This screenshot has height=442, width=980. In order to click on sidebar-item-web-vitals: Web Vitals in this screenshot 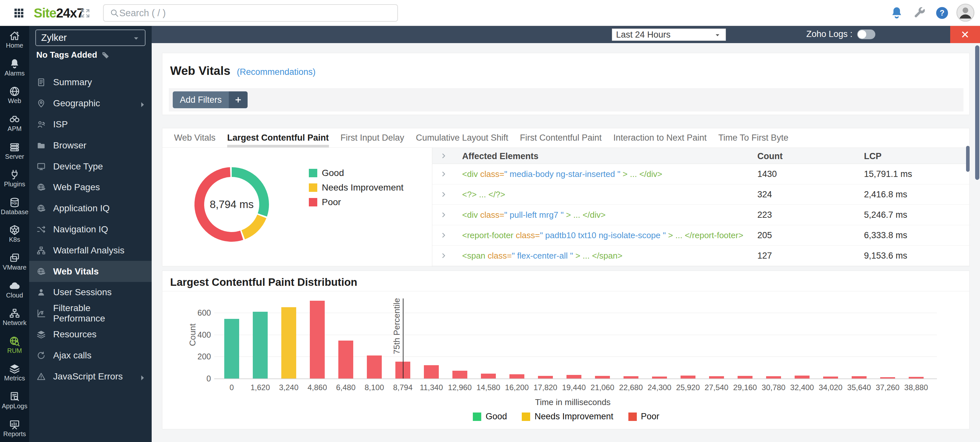, I will do `click(91, 272)`.